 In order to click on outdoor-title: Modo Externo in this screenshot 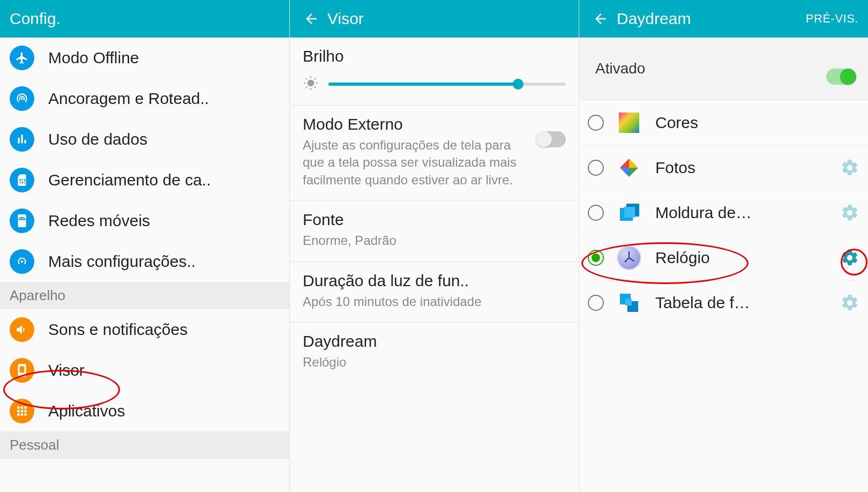, I will do `click(415, 124)`.